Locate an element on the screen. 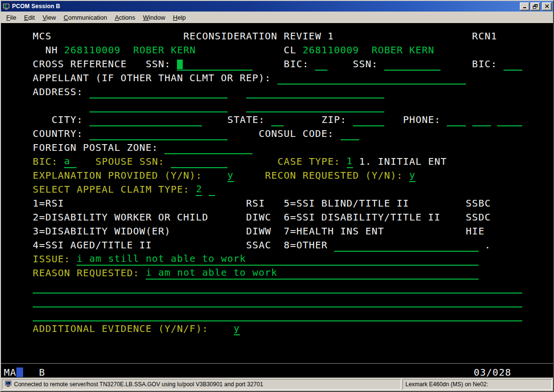  field-zip is located at coordinates (368, 120).